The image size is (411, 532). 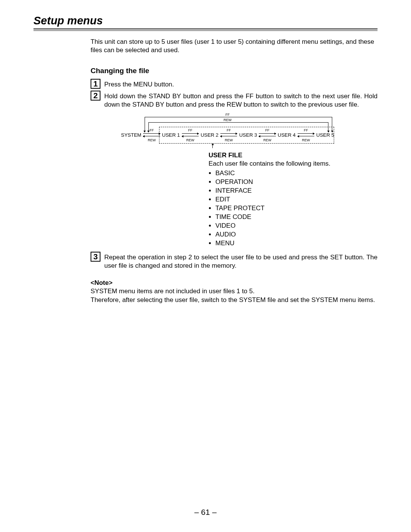 I want to click on diagram-node-system: SYSTEM, so click(x=131, y=135).